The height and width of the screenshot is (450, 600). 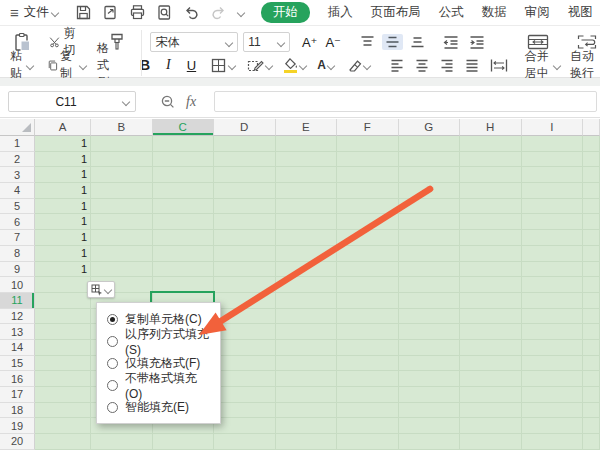 What do you see at coordinates (245, 160) in the screenshot?
I see `cell-D2` at bounding box center [245, 160].